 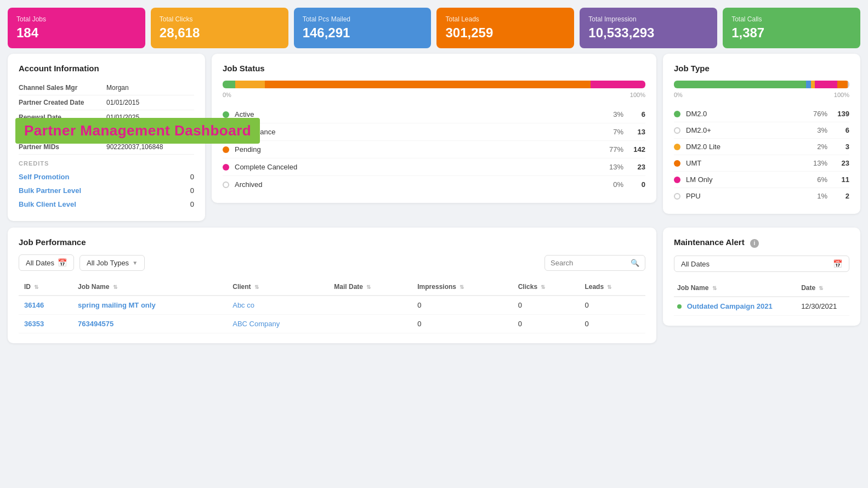 What do you see at coordinates (610, 132) in the screenshot?
I see `status-pct: 7%` at bounding box center [610, 132].